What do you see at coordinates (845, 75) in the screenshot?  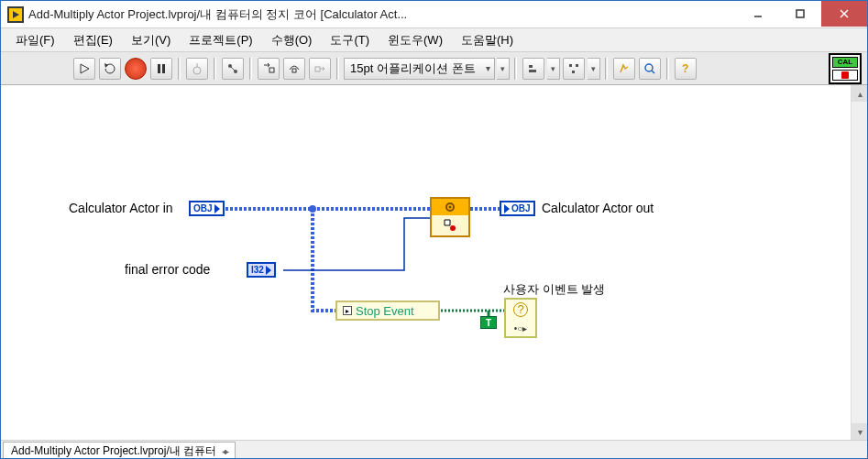 I see `vi-stop-badge` at bounding box center [845, 75].